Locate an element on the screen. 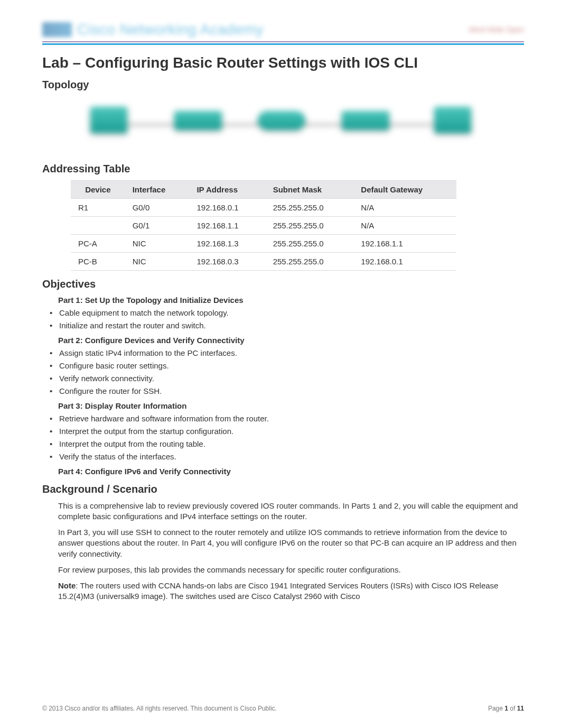 This screenshot has height=728, width=561. cell: R1 is located at coordinates (98, 208).